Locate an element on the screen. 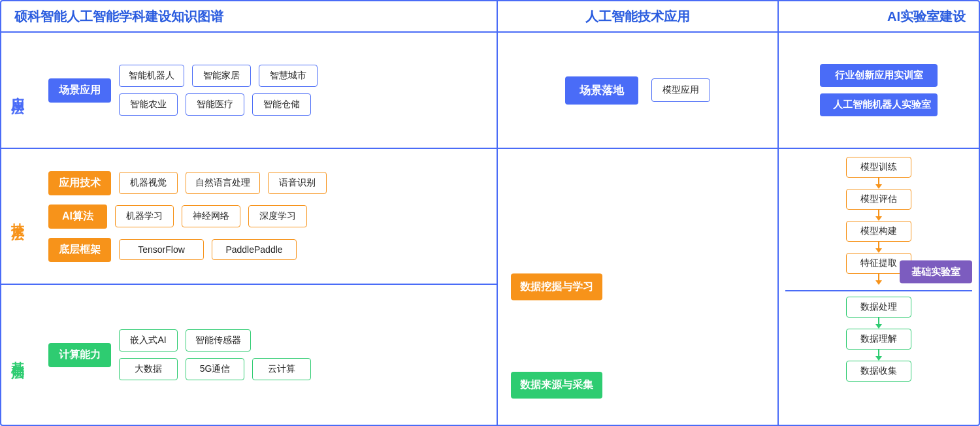  mid-model-app-box: 模型应用 is located at coordinates (681, 90).